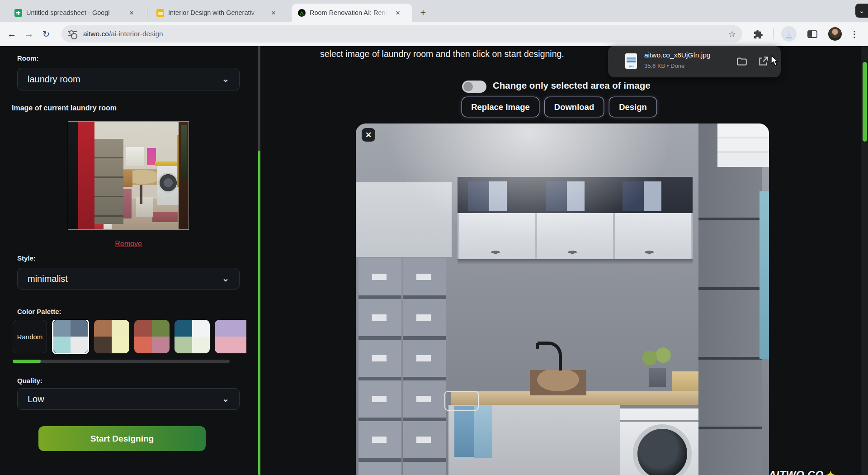  What do you see at coordinates (368, 135) in the screenshot?
I see `close-image-button: ✕` at bounding box center [368, 135].